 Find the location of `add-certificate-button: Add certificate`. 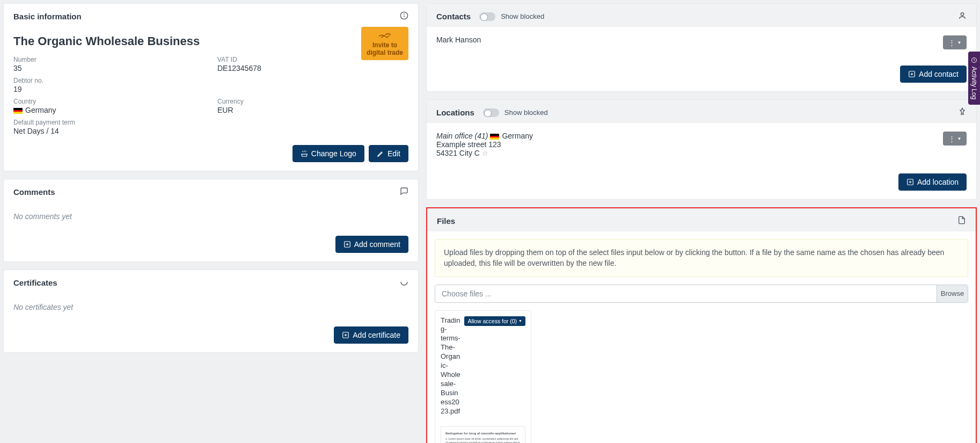

add-certificate-button: Add certificate is located at coordinates (371, 335).